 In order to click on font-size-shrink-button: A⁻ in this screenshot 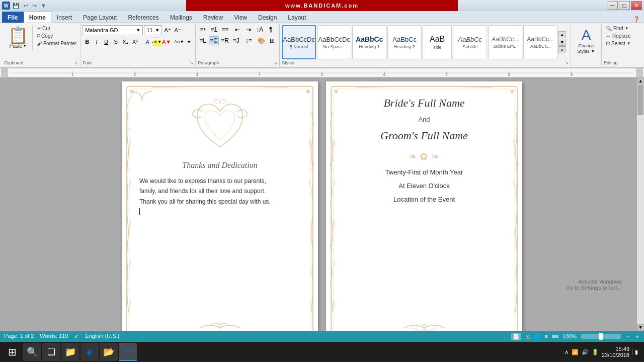, I will do `click(178, 30)`.